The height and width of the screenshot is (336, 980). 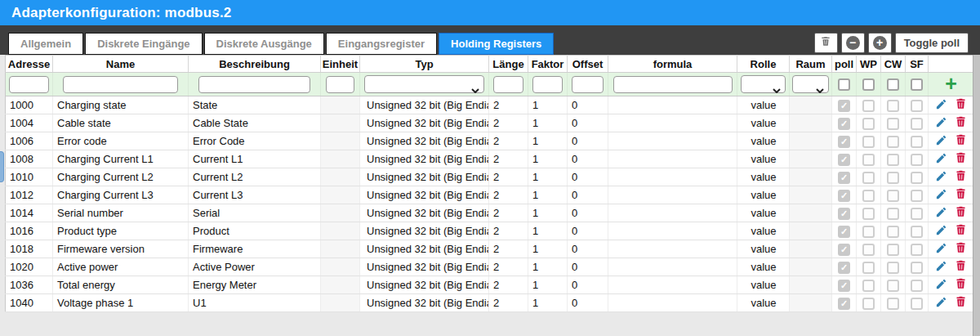 What do you see at coordinates (547, 85) in the screenshot?
I see `filter-faktor-input` at bounding box center [547, 85].